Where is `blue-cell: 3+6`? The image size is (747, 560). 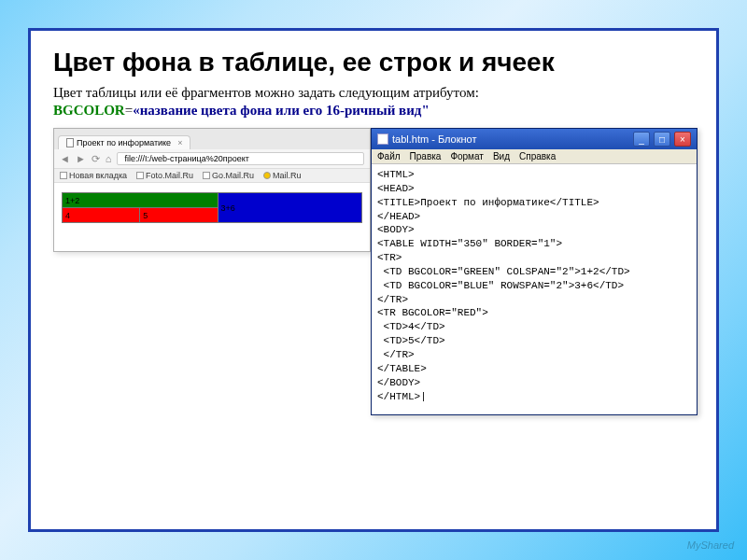
blue-cell: 3+6 is located at coordinates (289, 208).